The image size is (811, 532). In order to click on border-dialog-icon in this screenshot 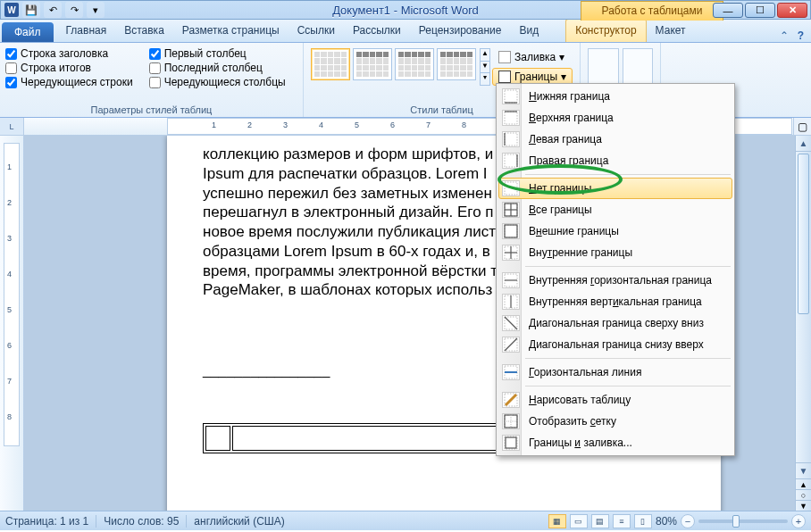, I will do `click(511, 443)`.